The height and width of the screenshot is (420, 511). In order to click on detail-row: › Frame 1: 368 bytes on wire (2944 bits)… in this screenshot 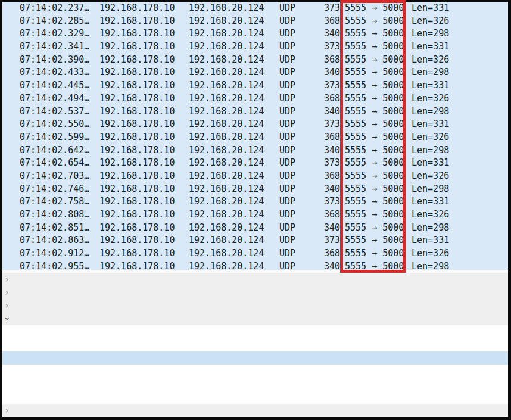, I will do `click(255, 279)`.